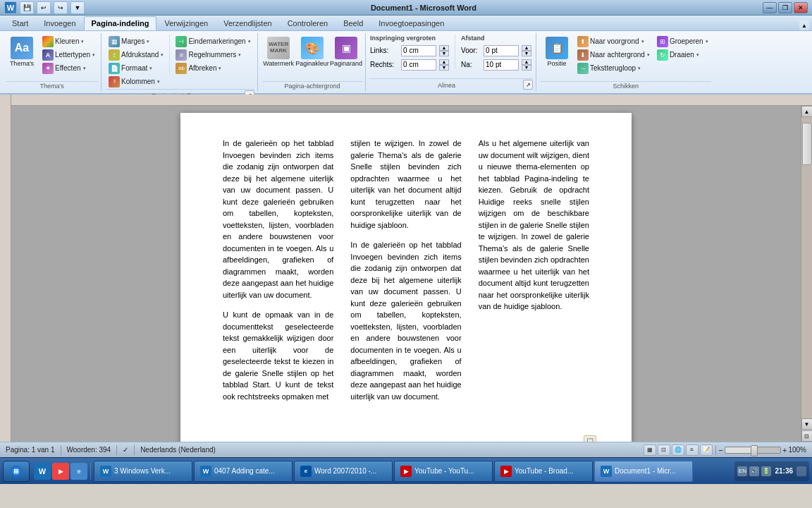 The height and width of the screenshot is (508, 812). Describe the element at coordinates (807, 268) in the screenshot. I see `scroll-track-v` at that location.